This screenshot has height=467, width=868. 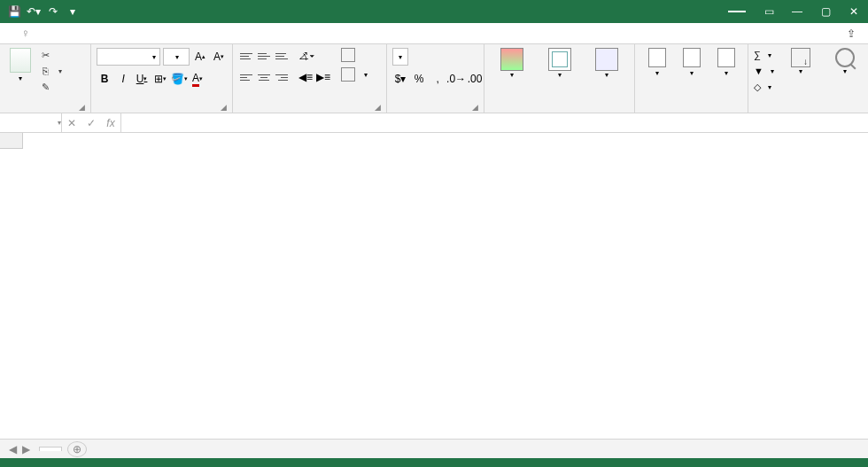 I want to click on font-name-select: ▾, so click(x=128, y=57).